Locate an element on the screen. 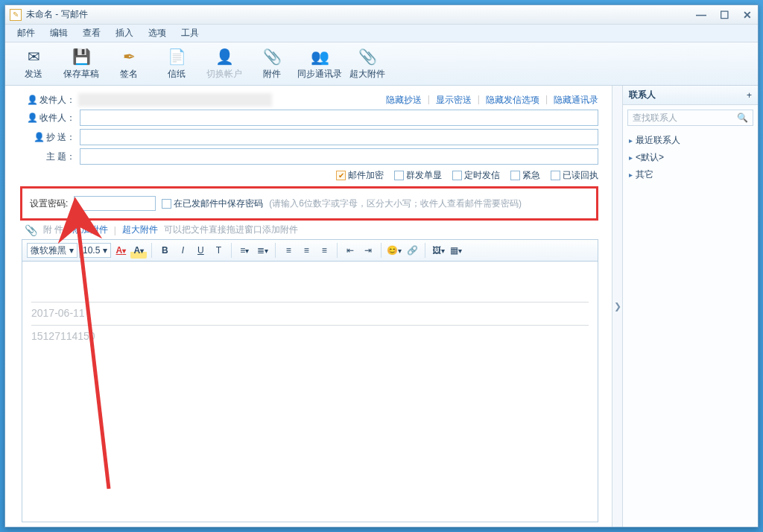 The image size is (763, 532). window-title: 未命名 - 写邮件 is located at coordinates (57, 15).